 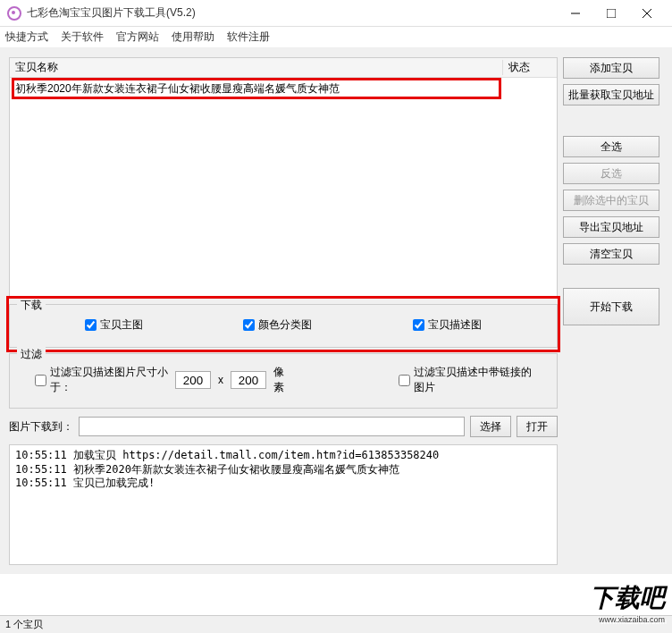 What do you see at coordinates (277, 325) in the screenshot?
I see `chk-color-image: 颜色分类图` at bounding box center [277, 325].